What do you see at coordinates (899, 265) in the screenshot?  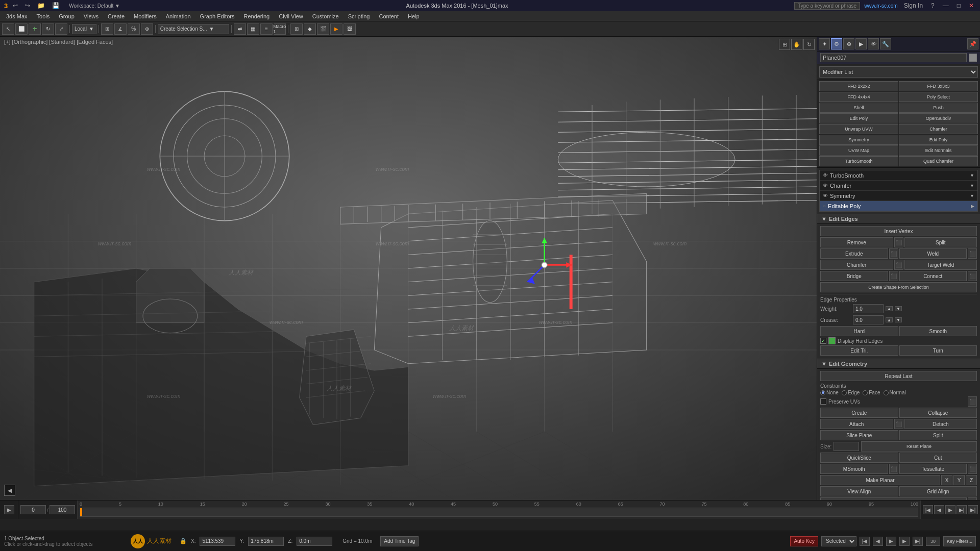 I see `chamfer-settings-btn: ⬛` at bounding box center [899, 265].